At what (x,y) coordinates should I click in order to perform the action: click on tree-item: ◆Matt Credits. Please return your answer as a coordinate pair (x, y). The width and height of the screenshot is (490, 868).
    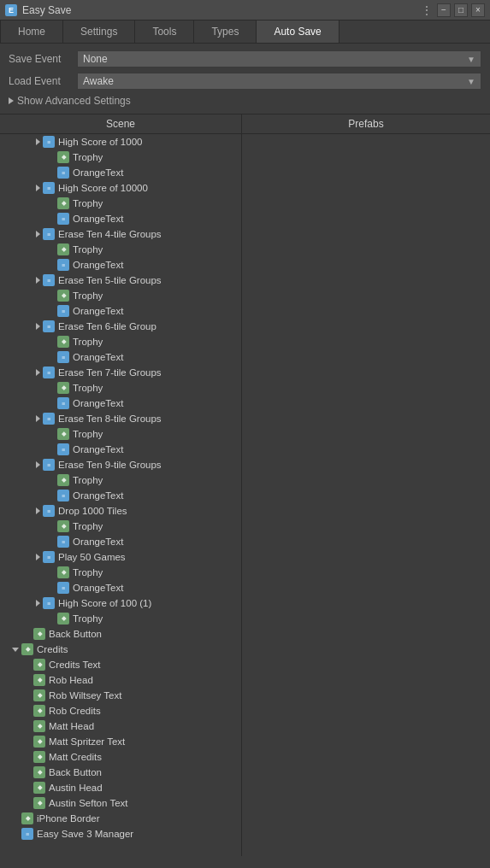
    Looking at the image, I should click on (121, 757).